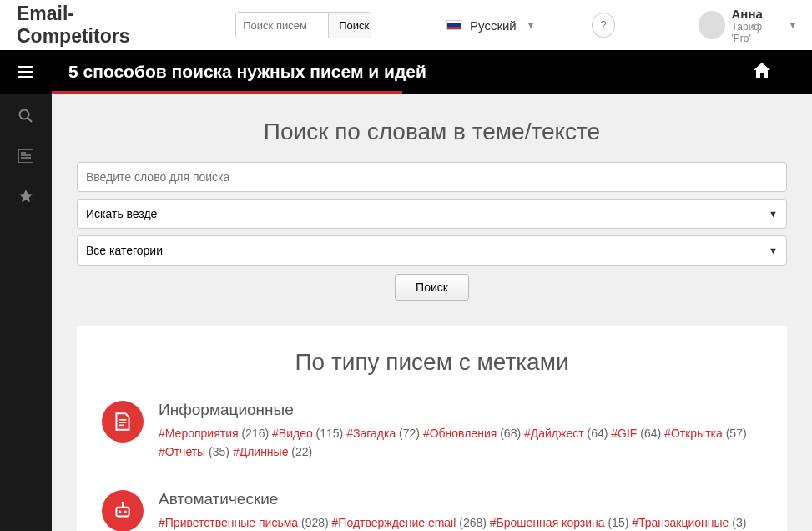  I want to click on tag-link: #Обновления, so click(460, 433).